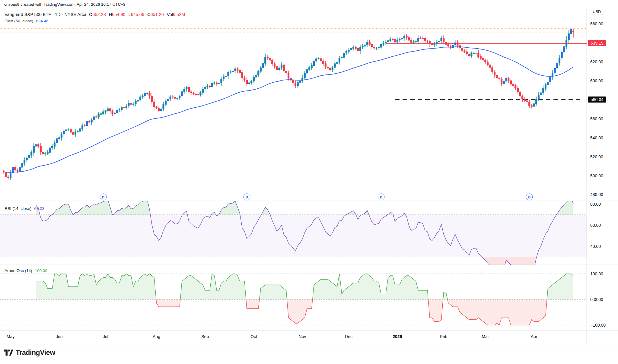 This screenshot has height=364, width=618. I want to click on currency-toggle-button: USD, so click(597, 11).